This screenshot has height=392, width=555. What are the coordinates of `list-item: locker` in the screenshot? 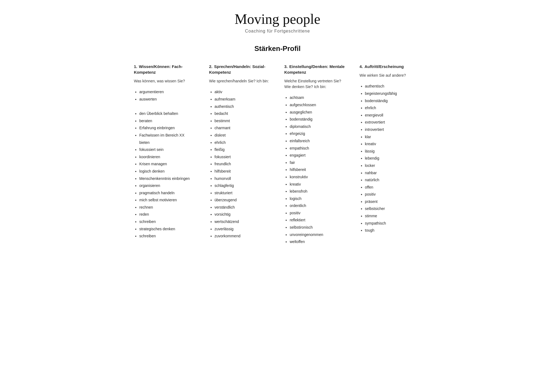 It's located at (393, 166).